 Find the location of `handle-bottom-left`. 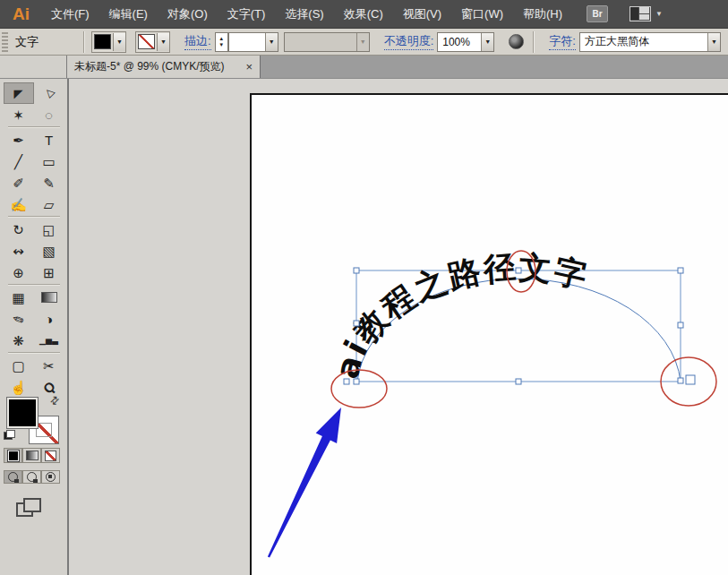

handle-bottom-left is located at coordinates (356, 382).